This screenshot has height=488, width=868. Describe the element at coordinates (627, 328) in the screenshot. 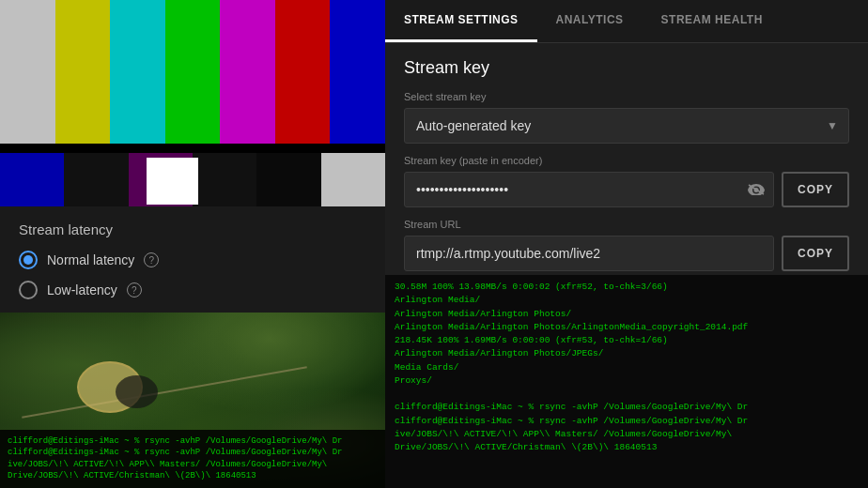

I see `term-line-4: Arlington Media/Arlington Photos/Arlingt…` at that location.